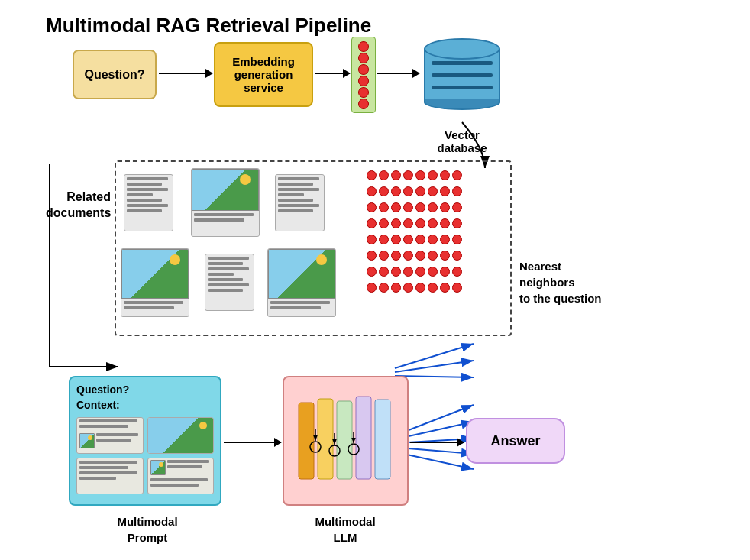 Image resolution: width=750 pixels, height=560 pixels. Describe the element at coordinates (462, 148) in the screenshot. I see `db-label-line2: database` at that location.